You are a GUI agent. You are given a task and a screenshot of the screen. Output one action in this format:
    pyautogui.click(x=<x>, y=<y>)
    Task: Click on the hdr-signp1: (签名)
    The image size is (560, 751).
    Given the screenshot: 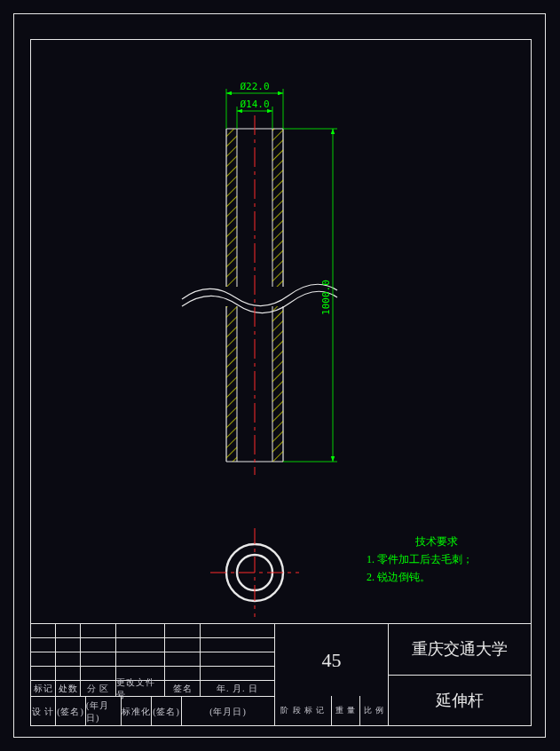 What is the action you would take?
    pyautogui.click(x=71, y=712)
    